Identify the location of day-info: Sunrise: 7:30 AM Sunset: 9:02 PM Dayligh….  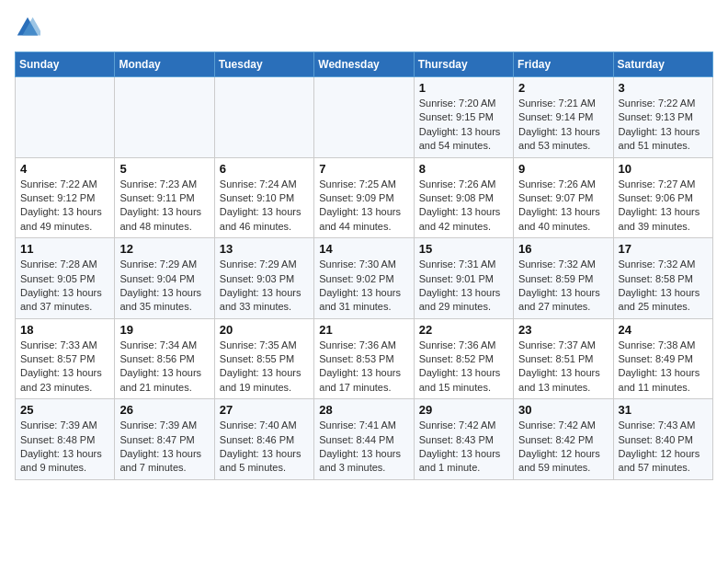
(364, 286).